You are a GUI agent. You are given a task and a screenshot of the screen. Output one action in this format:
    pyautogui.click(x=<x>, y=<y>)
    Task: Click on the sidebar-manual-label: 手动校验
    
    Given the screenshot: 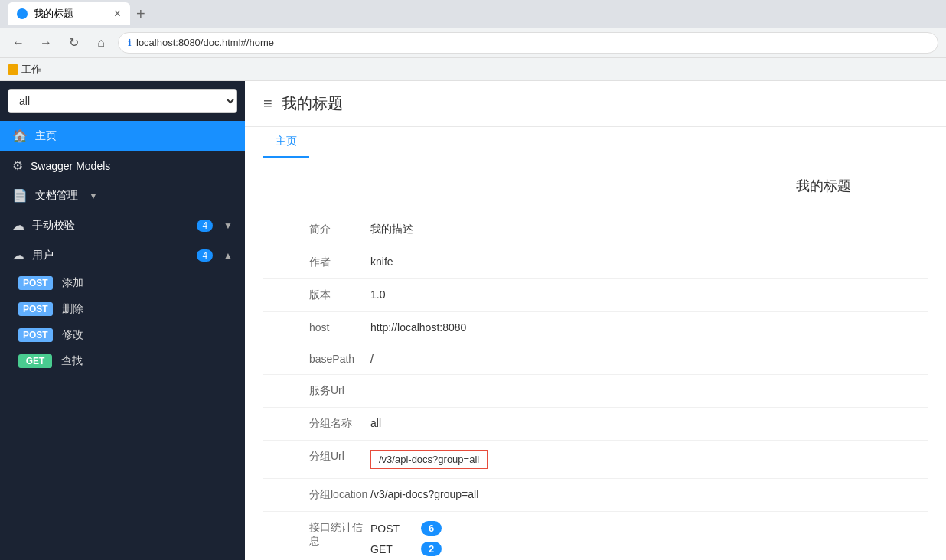 What is the action you would take?
    pyautogui.click(x=54, y=226)
    